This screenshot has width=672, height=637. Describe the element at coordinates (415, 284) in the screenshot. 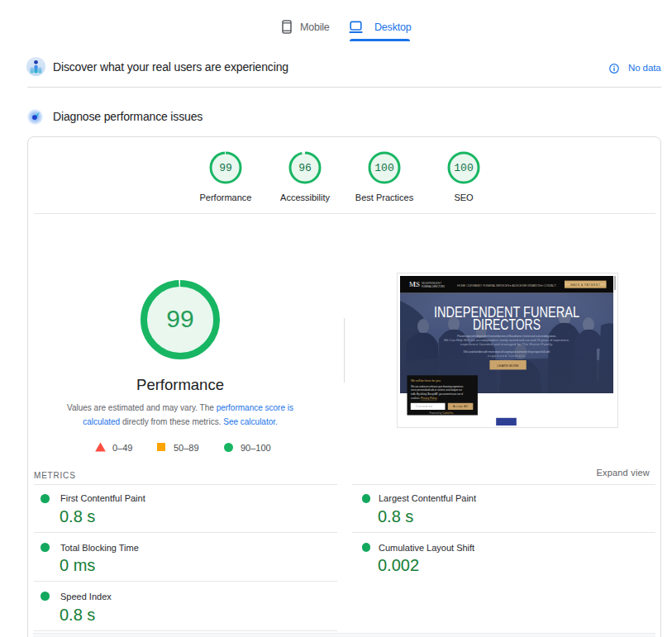

I see `svg-text: MLS` at that location.